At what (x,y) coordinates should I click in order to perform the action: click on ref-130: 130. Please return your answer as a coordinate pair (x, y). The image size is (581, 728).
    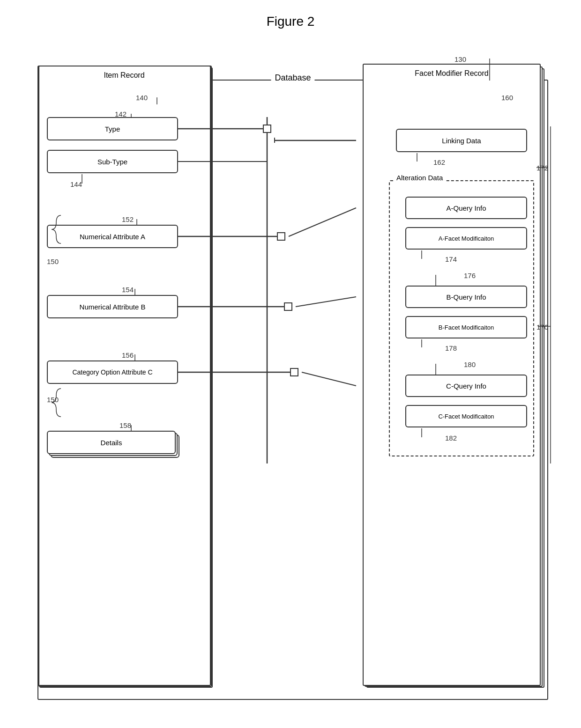
    Looking at the image, I should click on (460, 59).